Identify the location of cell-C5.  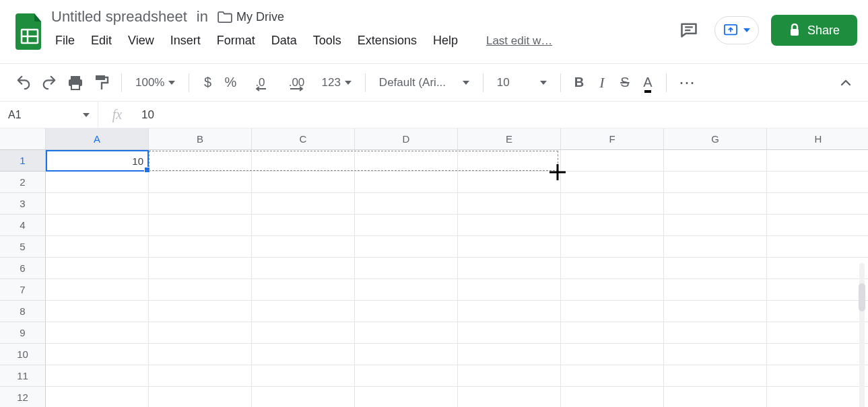
(303, 247).